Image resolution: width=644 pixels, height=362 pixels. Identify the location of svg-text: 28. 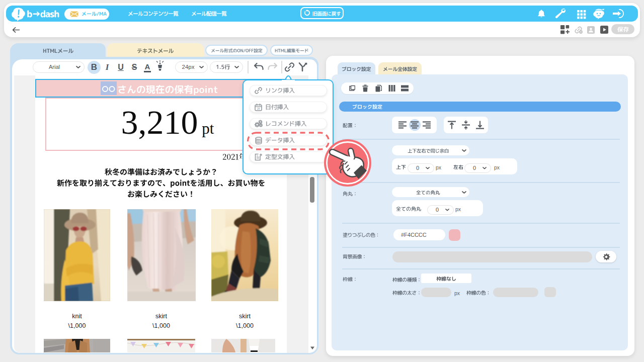
(259, 109).